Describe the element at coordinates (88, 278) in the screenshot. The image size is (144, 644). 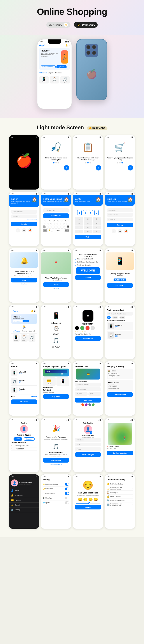
I see `continue-btn: Continue ›` at that location.